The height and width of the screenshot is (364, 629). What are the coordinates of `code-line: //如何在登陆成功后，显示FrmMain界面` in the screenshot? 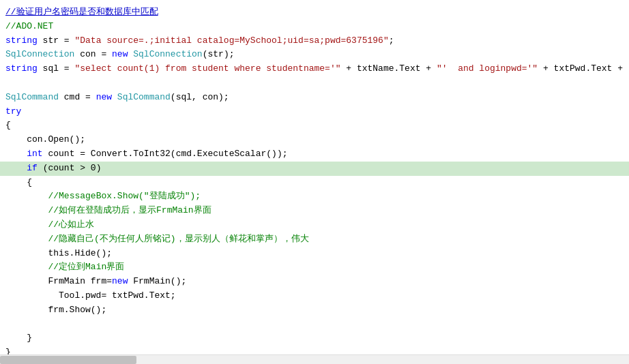 It's located at (314, 211).